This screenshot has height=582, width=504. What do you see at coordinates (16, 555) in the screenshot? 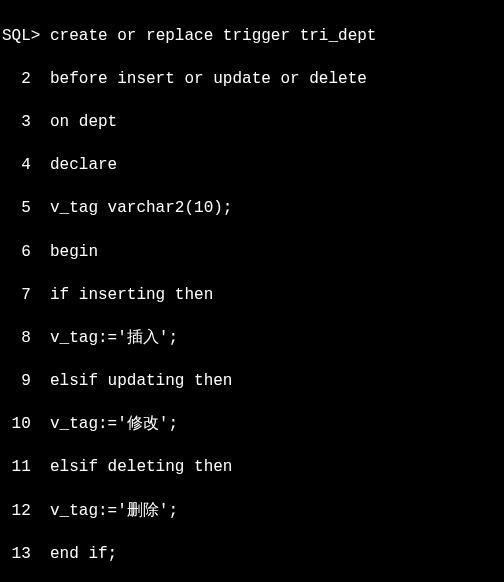
I see `line-number: 13` at bounding box center [16, 555].